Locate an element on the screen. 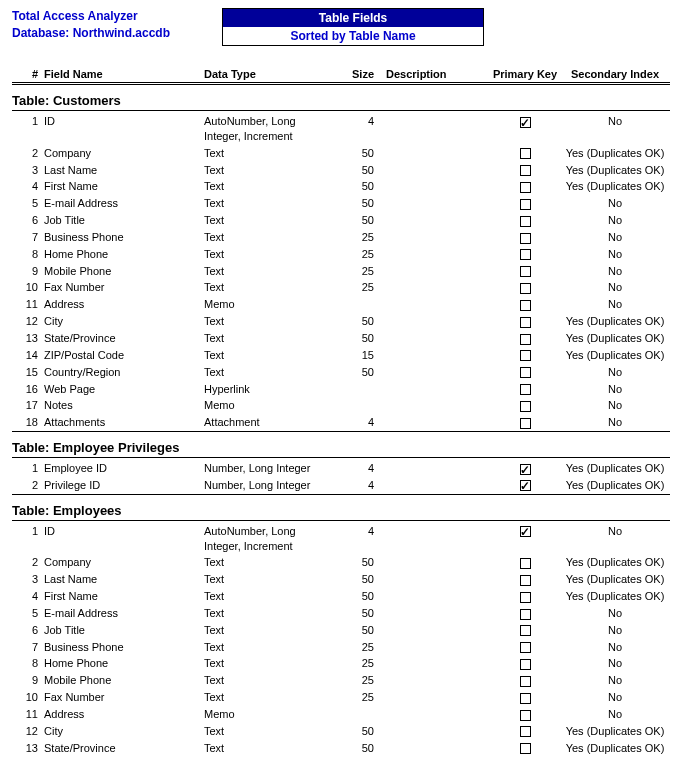 This screenshot has height=759, width=682. cell-field: E-mail Address is located at coordinates (124, 614).